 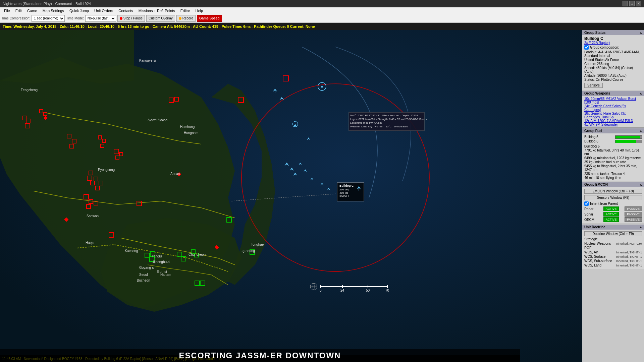 What do you see at coordinates (639, 4) in the screenshot?
I see `close-button: ✕` at bounding box center [639, 4].